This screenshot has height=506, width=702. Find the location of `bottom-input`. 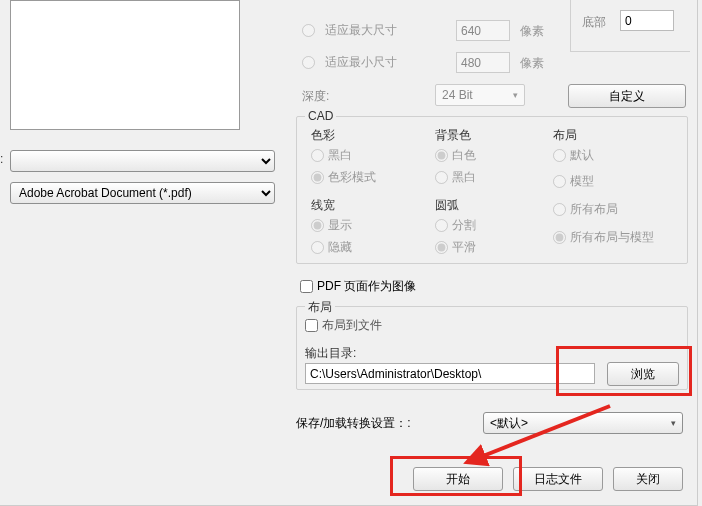

bottom-input is located at coordinates (647, 20).